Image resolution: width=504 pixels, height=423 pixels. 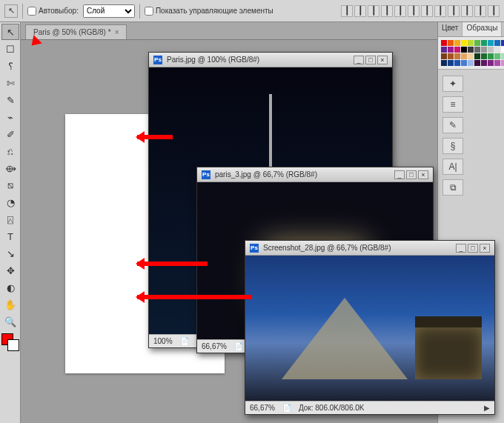 What do you see at coordinates (10, 185) in the screenshot?
I see `tool-9: ⧅` at bounding box center [10, 185].